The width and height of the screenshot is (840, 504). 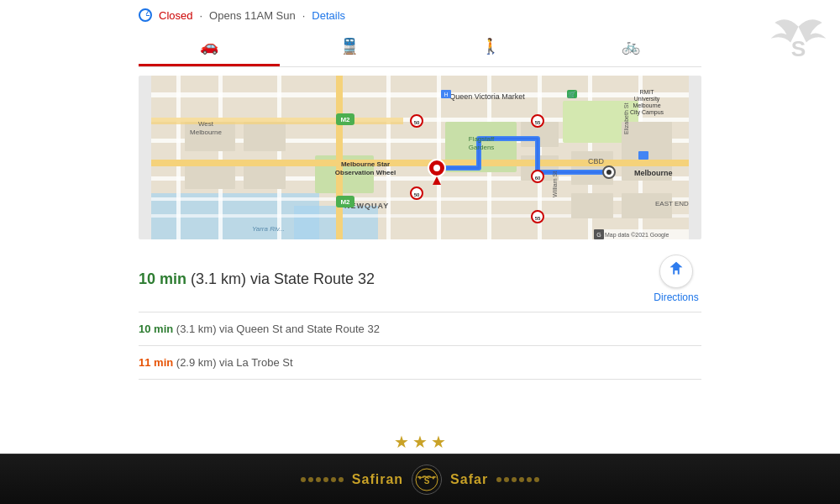 What do you see at coordinates (365, 173) in the screenshot?
I see `svg-text: Observation Wheel` at bounding box center [365, 173].